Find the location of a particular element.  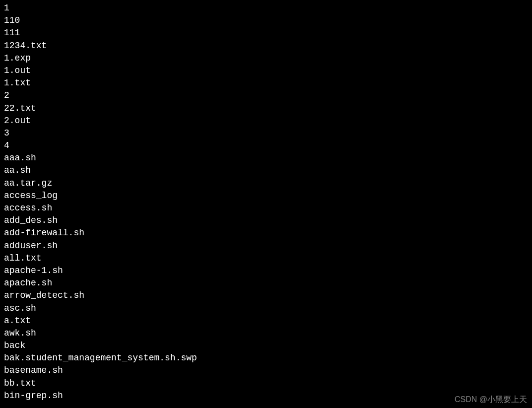

terminal-line: apache-1.sh is located at coordinates (266, 271).